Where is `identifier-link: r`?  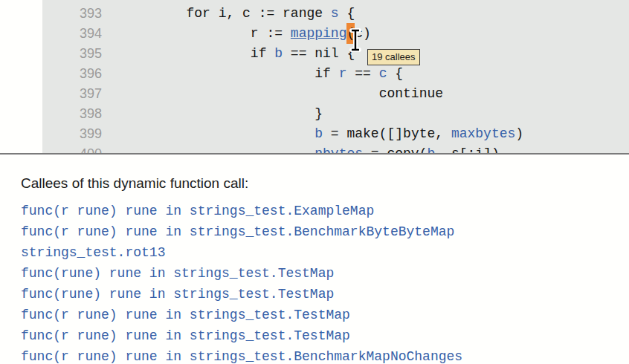 identifier-link: r is located at coordinates (343, 74).